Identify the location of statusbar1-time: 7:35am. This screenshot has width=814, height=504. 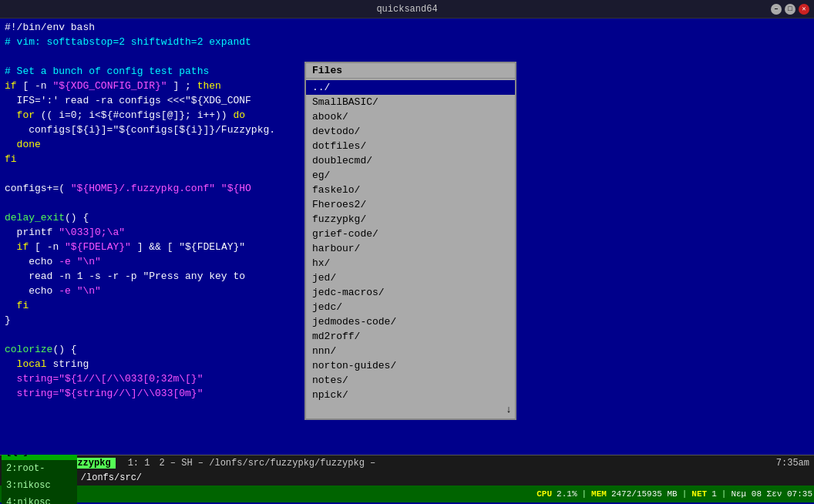
(792, 463).